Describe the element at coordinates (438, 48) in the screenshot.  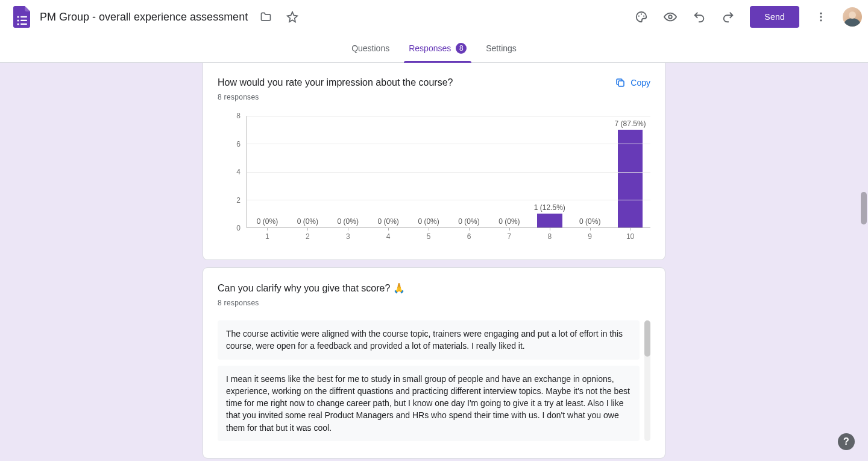
I see `tab-responses: Responses 8` at that location.